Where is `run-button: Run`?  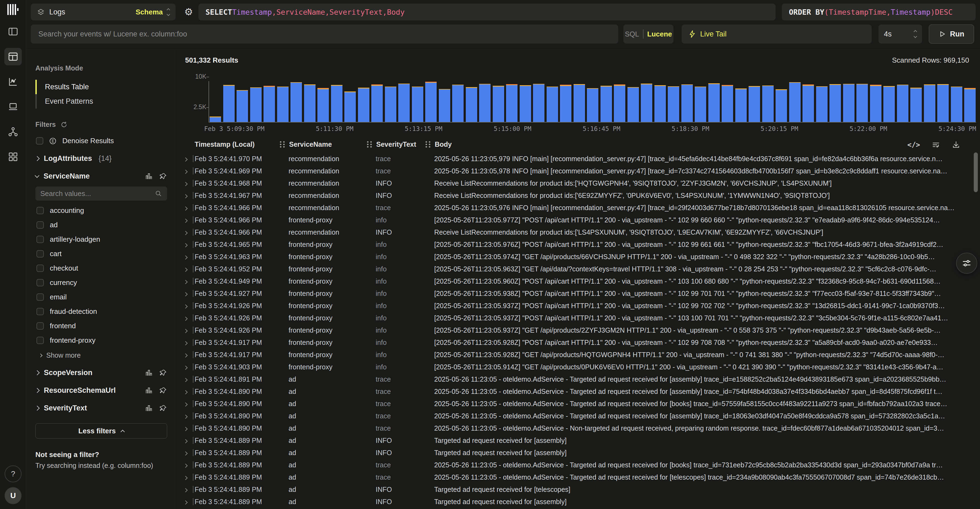
run-button: Run is located at coordinates (951, 34).